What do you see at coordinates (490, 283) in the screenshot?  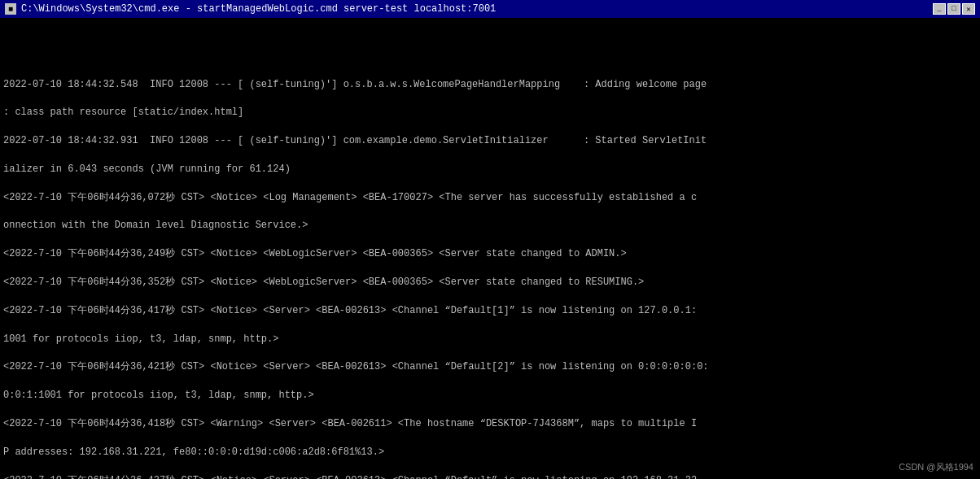 I see `console-line: <2022-7-10 下午06时44分36,352秒 CST> <Notice>…` at bounding box center [490, 283].